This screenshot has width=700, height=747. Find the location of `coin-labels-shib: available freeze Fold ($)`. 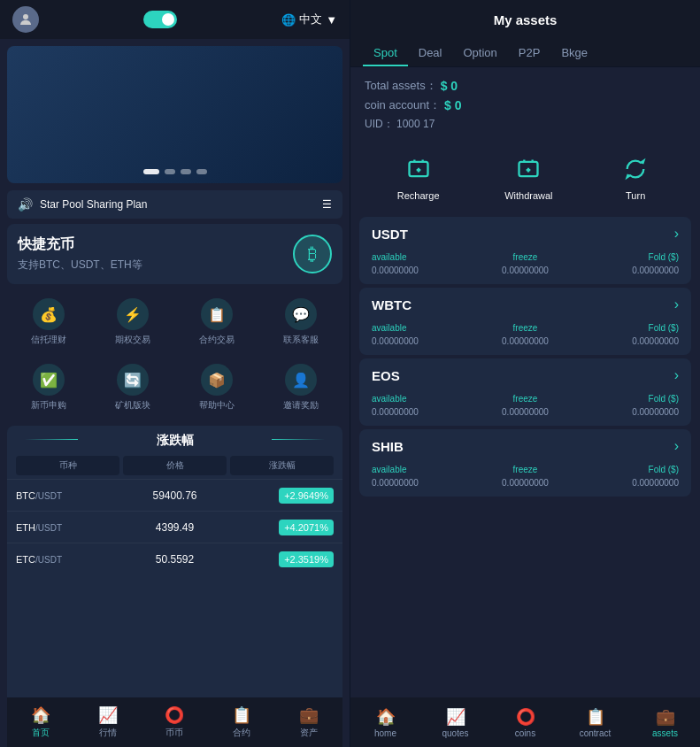

coin-labels-shib: available freeze Fold ($) is located at coordinates (526, 469).